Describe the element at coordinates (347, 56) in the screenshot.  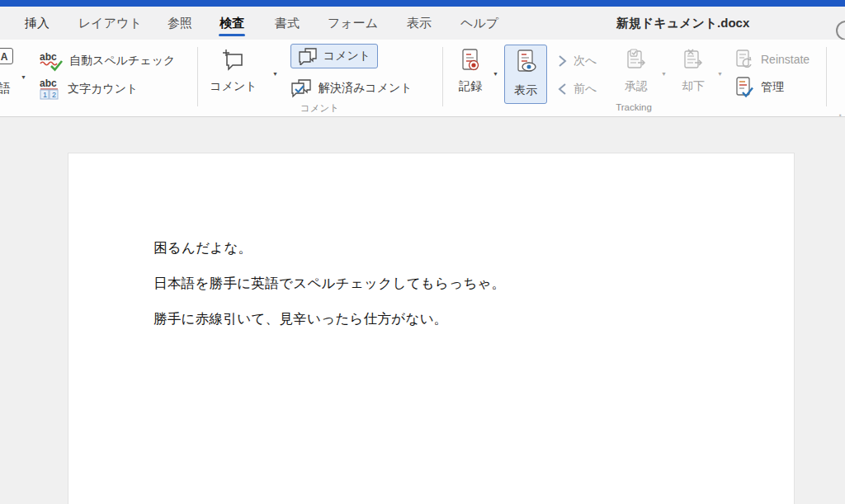
I see `show-comments-label: コメント` at that location.